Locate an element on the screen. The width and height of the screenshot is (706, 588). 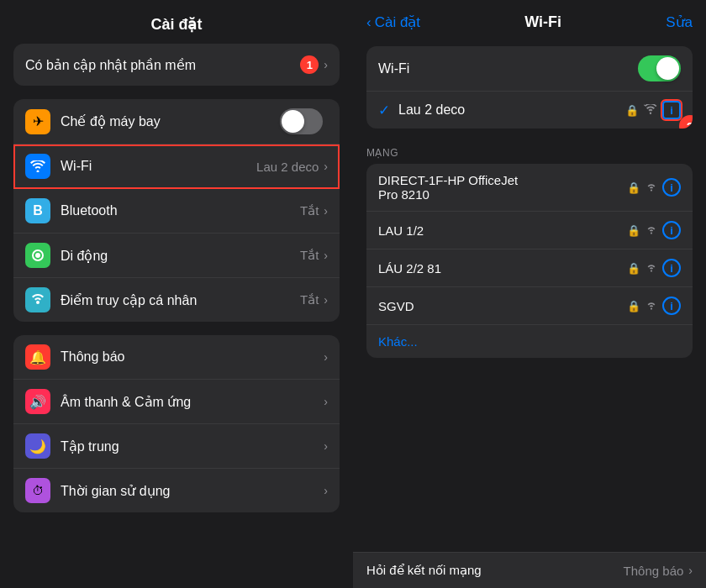
network-name-lau2281: LÁU 2/2 81 is located at coordinates (503, 269).